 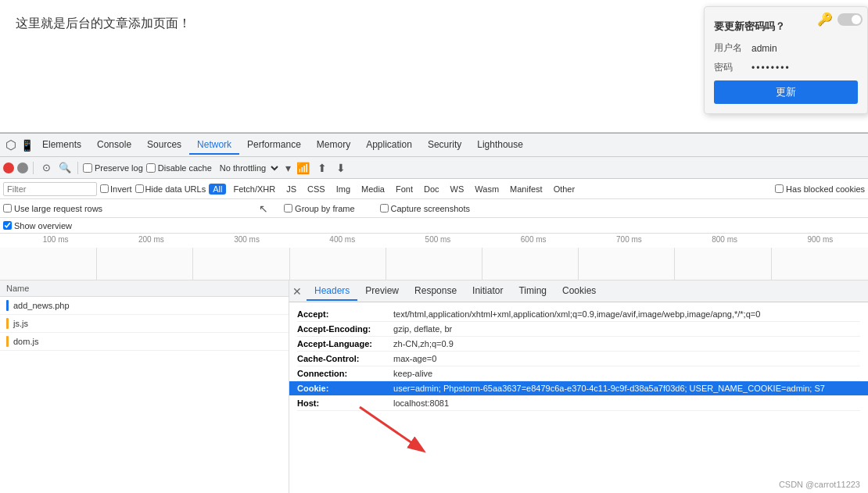 What do you see at coordinates (11, 145) in the screenshot?
I see `inspect-icon: ⬡` at bounding box center [11, 145].